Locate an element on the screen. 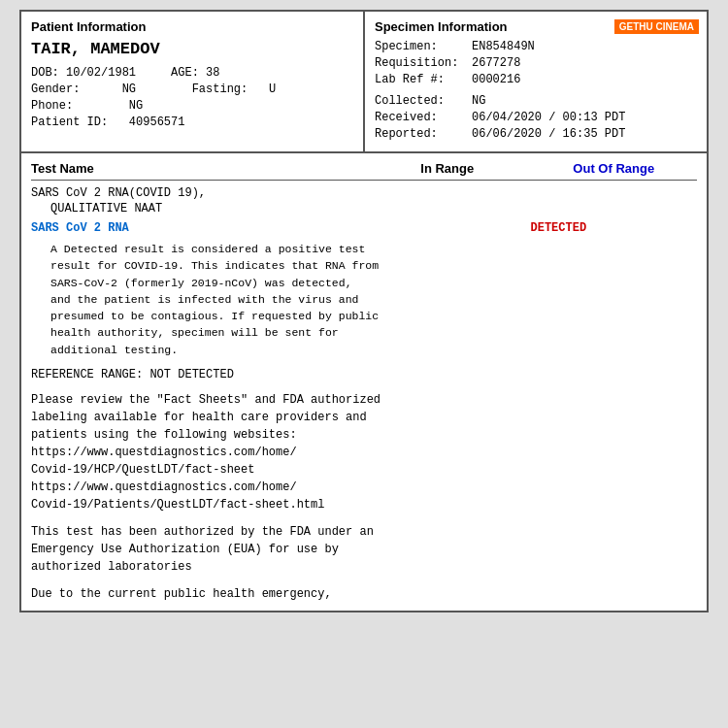 This screenshot has width=728, height=728. specimen-label: Specimen: is located at coordinates (423, 47).